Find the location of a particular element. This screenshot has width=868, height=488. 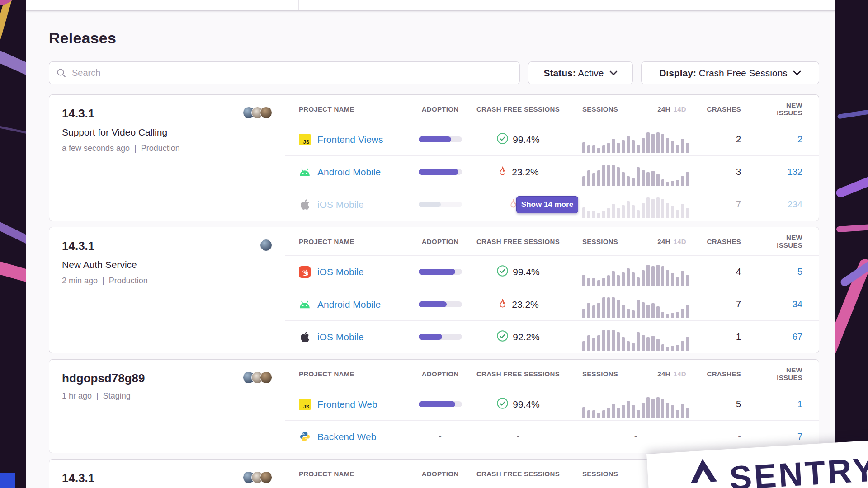

display-filter-value: Crash Free Sessions is located at coordinates (743, 73).